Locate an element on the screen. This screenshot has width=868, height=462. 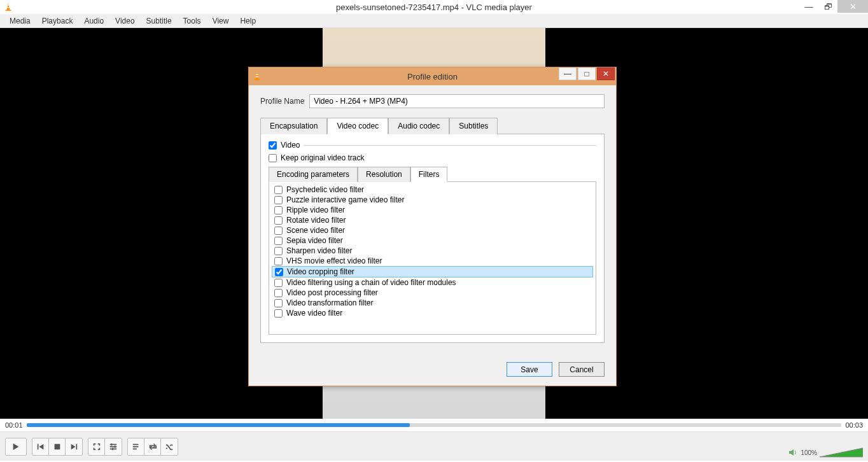
menu-audio: Audio is located at coordinates (94, 21).